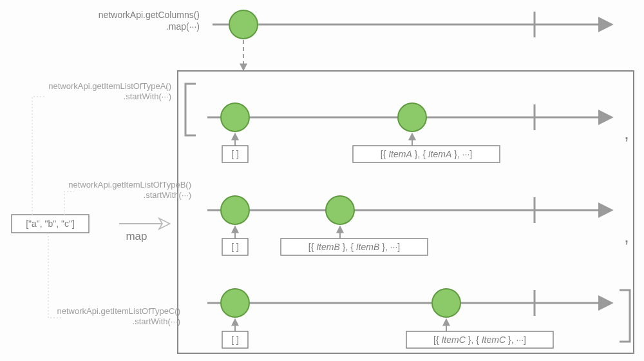 This screenshot has width=644, height=361. I want to click on stream-c: networkApi.getItemListOfTypeC() .startWi…, so click(334, 318).